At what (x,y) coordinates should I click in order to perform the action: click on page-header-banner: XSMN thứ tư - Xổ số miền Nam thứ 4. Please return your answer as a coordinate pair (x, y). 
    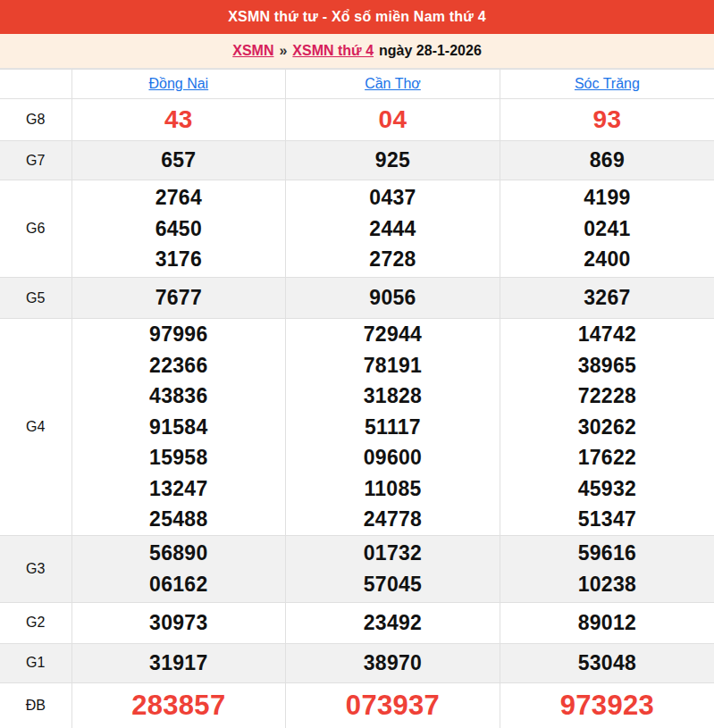
    Looking at the image, I should click on (357, 17).